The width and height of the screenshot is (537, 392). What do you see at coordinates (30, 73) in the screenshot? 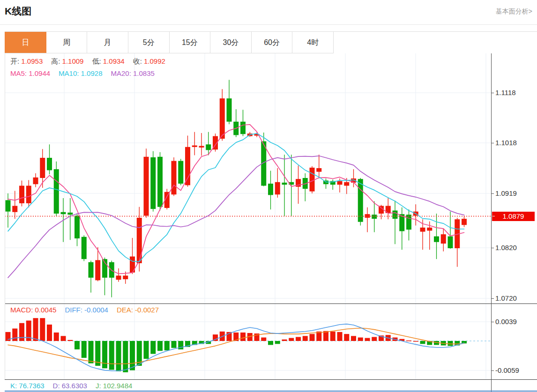
I see `ma5-legend-item: MA5: 1.0944` at bounding box center [30, 73].